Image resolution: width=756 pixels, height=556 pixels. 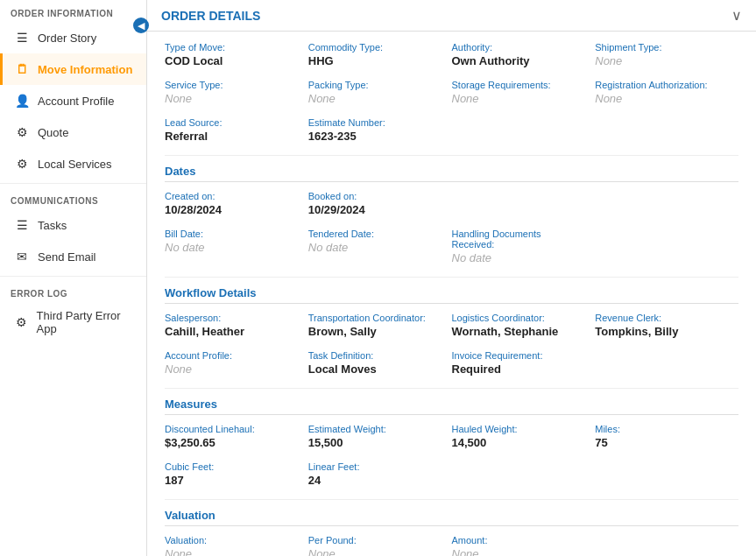 What do you see at coordinates (524, 54) in the screenshot?
I see `field-authority: Authority: Own Authority` at bounding box center [524, 54].